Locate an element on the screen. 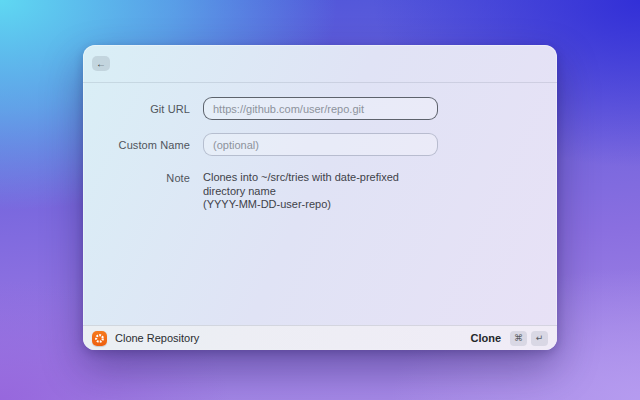  form-row-note: Note Clones into ~/src/tries with date-p… is located at coordinates (320, 192).